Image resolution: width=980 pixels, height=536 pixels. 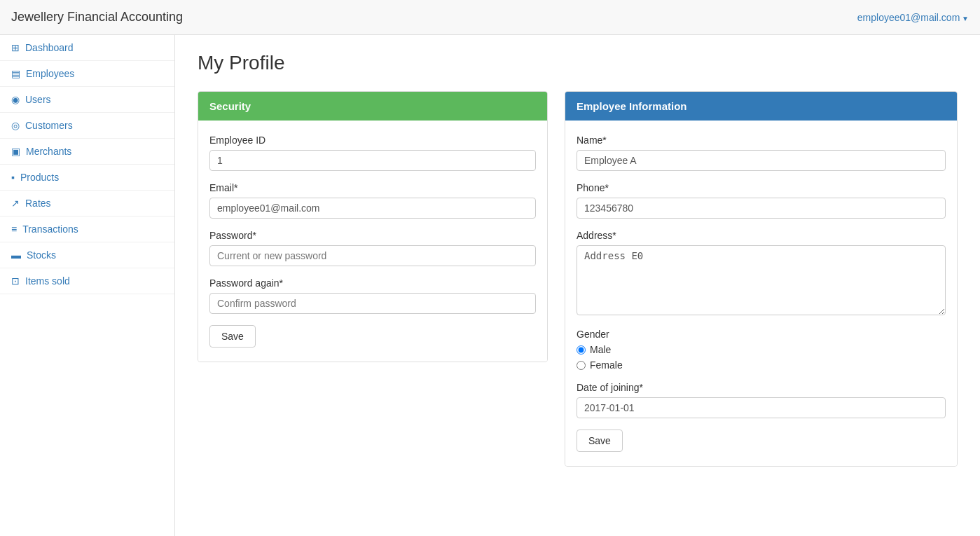 What do you see at coordinates (581, 366) in the screenshot?
I see `gender-female-radio` at bounding box center [581, 366].